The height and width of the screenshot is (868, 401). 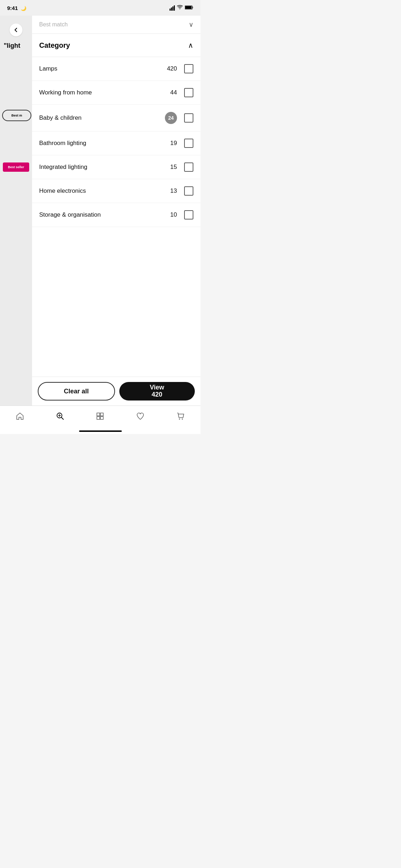 I want to click on nav-item-home, so click(x=20, y=417).